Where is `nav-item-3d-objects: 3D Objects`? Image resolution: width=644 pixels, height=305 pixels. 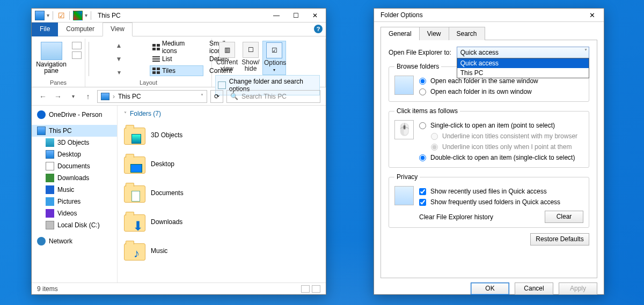
nav-item-3d-objects: 3D Objects is located at coordinates (74, 143).